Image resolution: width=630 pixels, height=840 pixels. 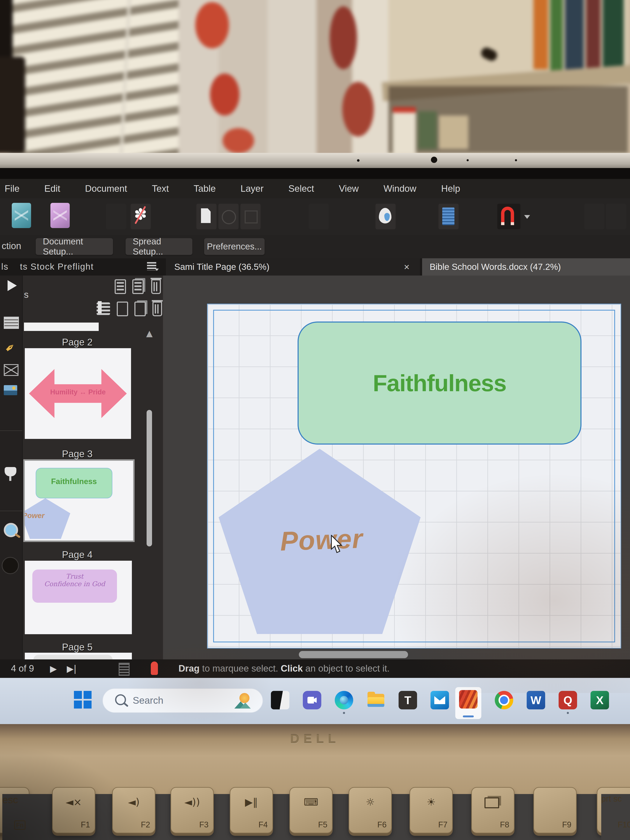 I want to click on menu-view: View, so click(x=349, y=188).